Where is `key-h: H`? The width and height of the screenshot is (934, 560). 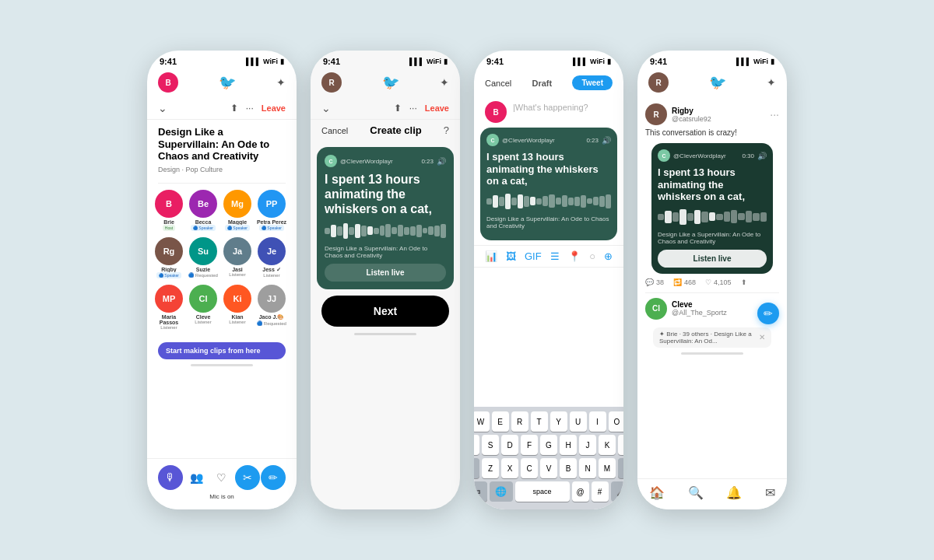
key-h: H is located at coordinates (568, 445).